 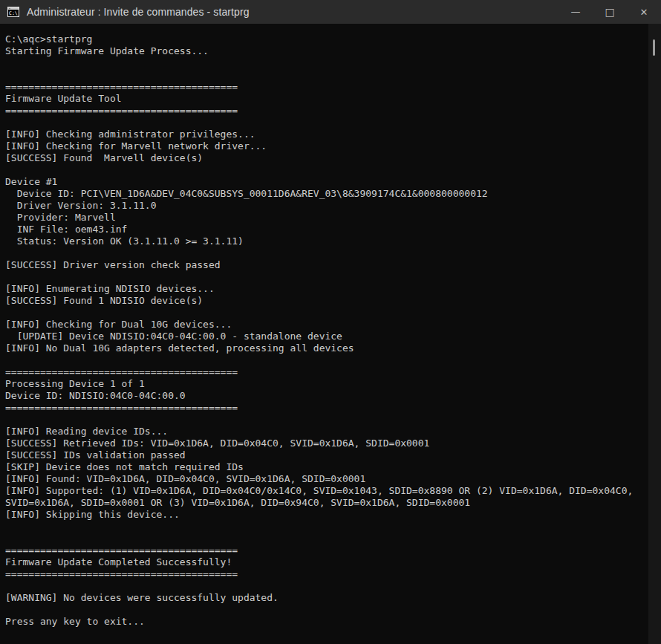 I want to click on window-title: Administrateur : Invite de commandes - s…, so click(x=138, y=12).